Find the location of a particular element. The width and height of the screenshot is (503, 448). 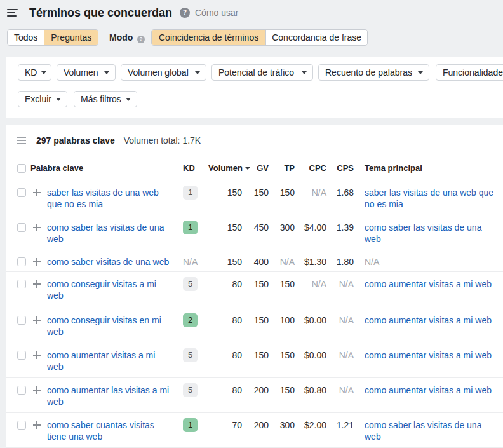

filter-recuento-de-palabras: Recuento de palabras is located at coordinates (373, 72).